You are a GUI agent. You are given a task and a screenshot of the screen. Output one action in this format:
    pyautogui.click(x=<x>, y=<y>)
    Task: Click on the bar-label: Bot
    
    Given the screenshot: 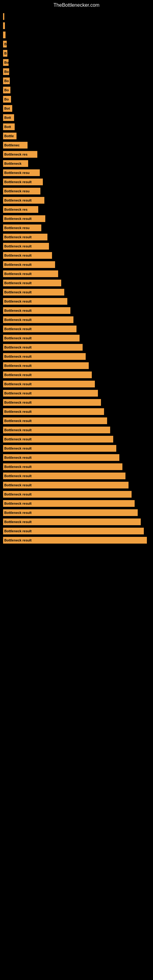 What is the action you would take?
    pyautogui.click(x=7, y=108)
    